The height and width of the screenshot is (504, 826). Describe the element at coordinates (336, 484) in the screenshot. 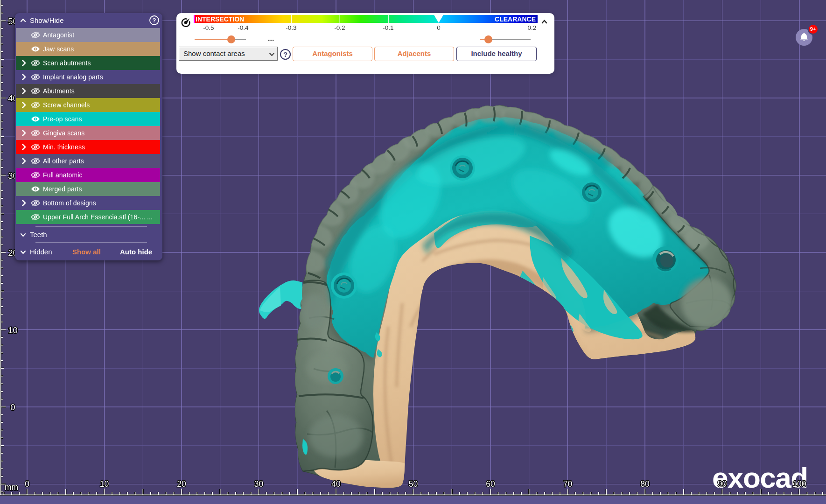

I see `svg-text: 40` at that location.